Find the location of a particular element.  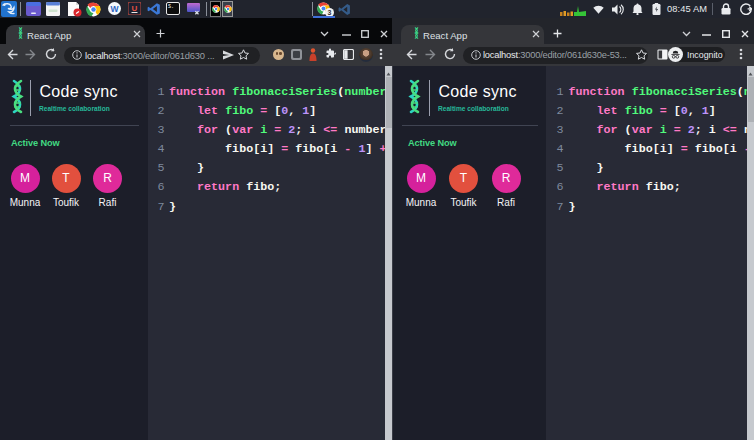

svg-text: S. is located at coordinates (171, 7).